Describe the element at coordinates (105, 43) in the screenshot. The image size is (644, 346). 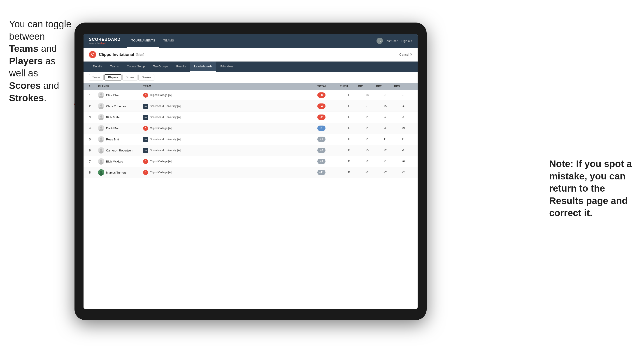
I see `logo-sub: Powered by clippd` at that location.